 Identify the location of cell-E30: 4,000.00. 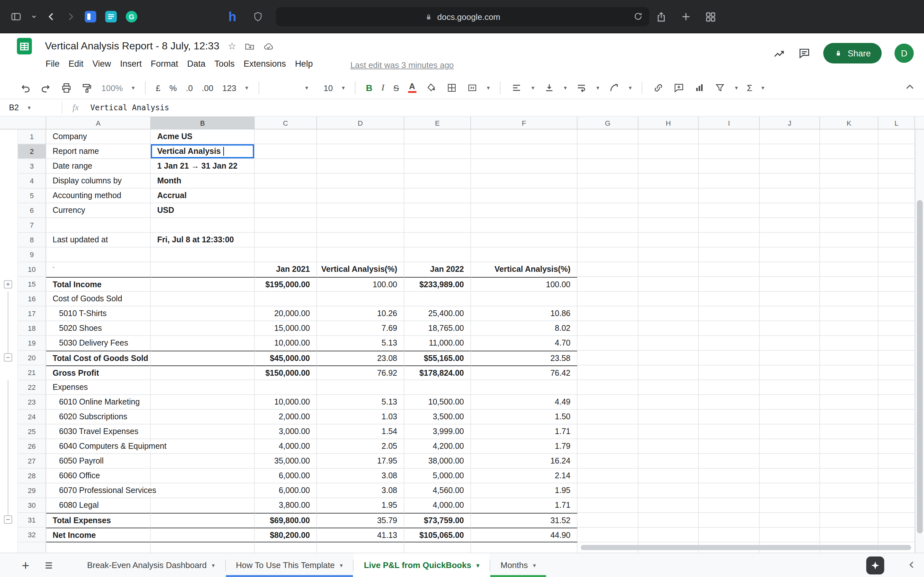
(438, 505).